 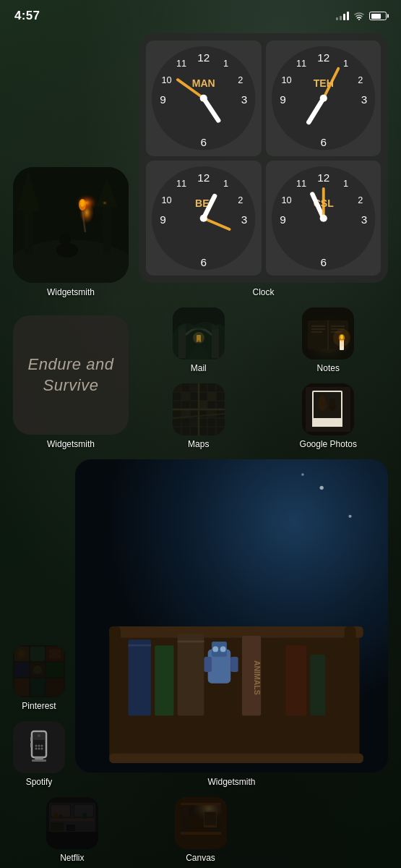 What do you see at coordinates (199, 417) in the screenshot?
I see `maps-app: Maps` at bounding box center [199, 417].